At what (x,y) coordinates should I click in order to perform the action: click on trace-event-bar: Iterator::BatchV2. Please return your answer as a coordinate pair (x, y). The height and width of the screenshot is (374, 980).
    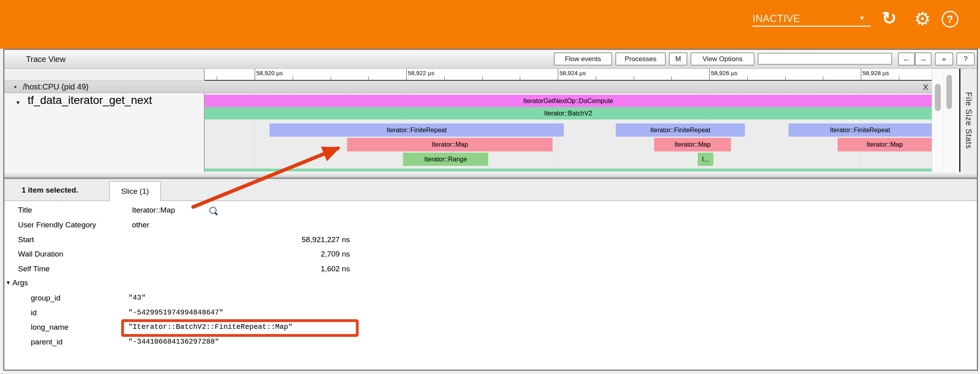
    Looking at the image, I should click on (568, 113).